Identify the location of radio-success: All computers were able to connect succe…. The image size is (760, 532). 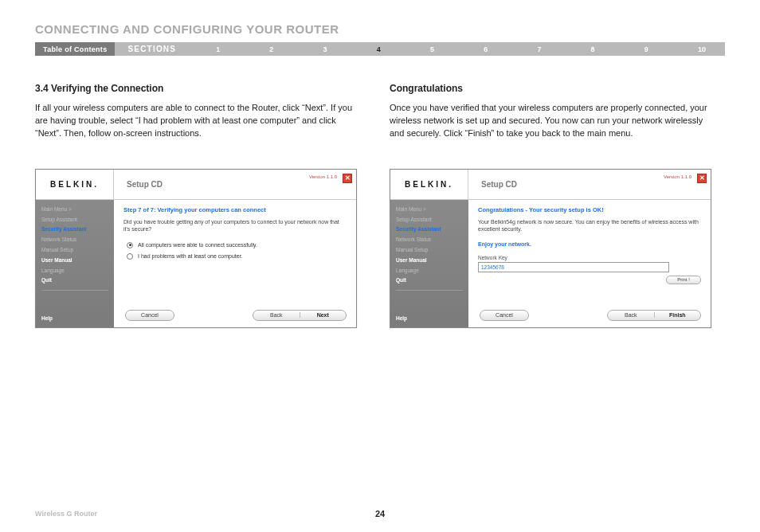
(237, 245).